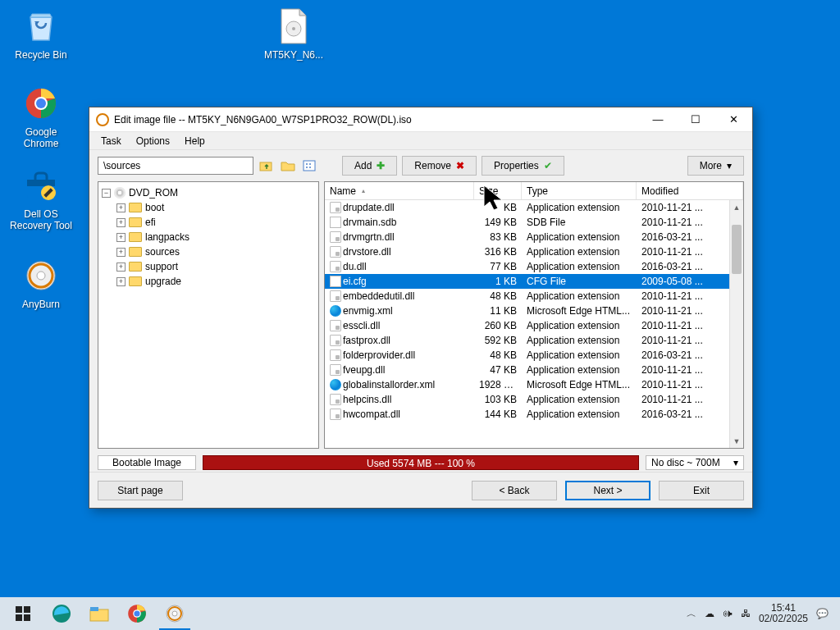  What do you see at coordinates (737, 249) in the screenshot?
I see `scroll-thumb` at bounding box center [737, 249].